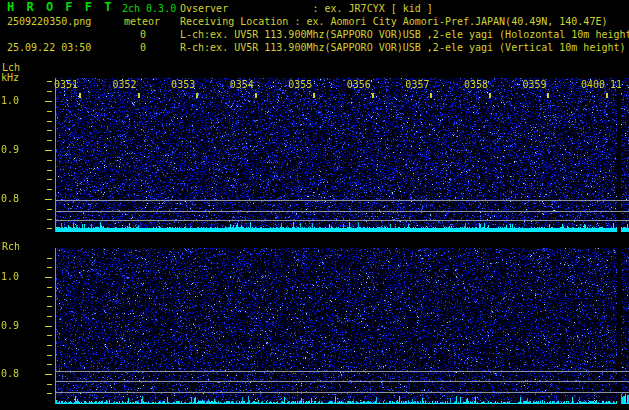  I want to click on observer-info-line: Ovserver : ex. JR7CYX [ kid ], so click(306, 8).